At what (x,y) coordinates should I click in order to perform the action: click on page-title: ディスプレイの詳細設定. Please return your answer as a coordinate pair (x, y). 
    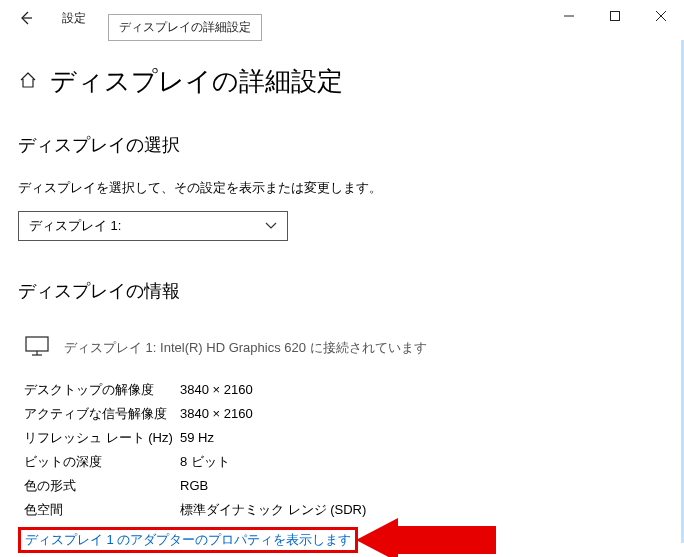
    Looking at the image, I should click on (196, 82).